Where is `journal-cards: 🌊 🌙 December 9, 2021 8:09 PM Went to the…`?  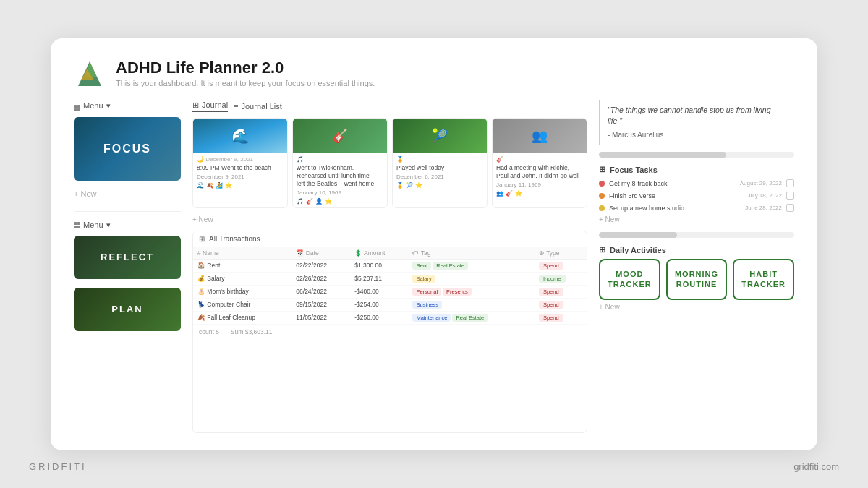 journal-cards: 🌊 🌙 December 9, 2021 8:09 PM Went to the… is located at coordinates (390, 163).